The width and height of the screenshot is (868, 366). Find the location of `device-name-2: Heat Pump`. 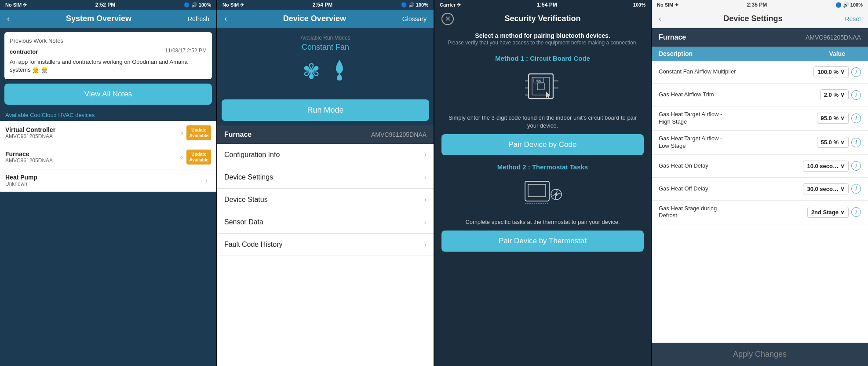

device-name-2: Heat Pump is located at coordinates (106, 177).